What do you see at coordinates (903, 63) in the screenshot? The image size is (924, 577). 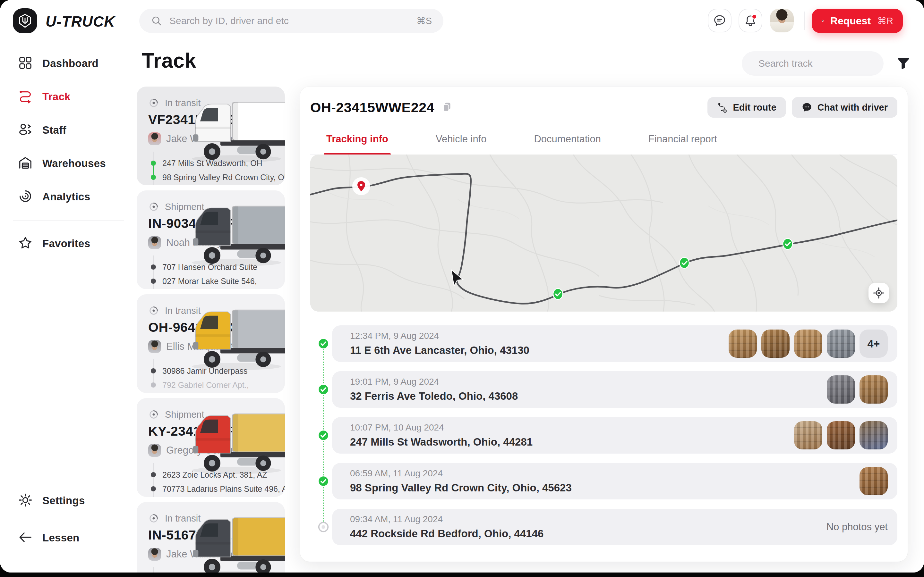 I see `filter-button` at bounding box center [903, 63].